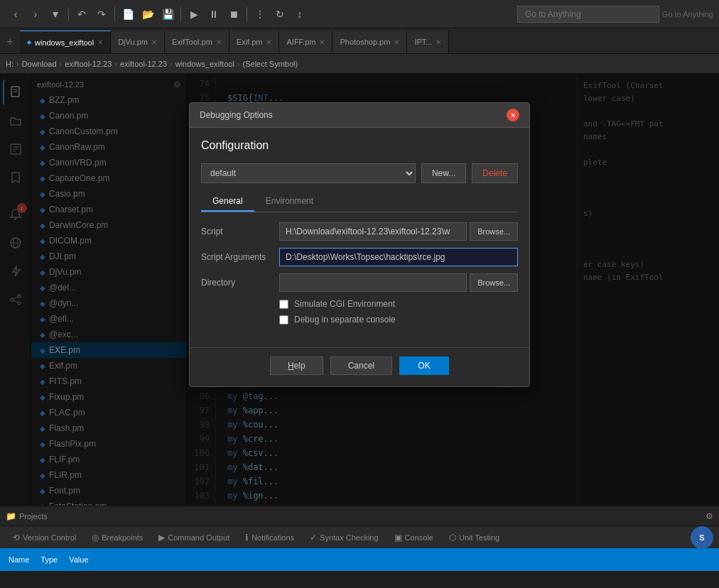 This screenshot has height=588, width=719. Describe the element at coordinates (306, 42) in the screenshot. I see `tab-aiff: AIFF.pm ✕` at that location.